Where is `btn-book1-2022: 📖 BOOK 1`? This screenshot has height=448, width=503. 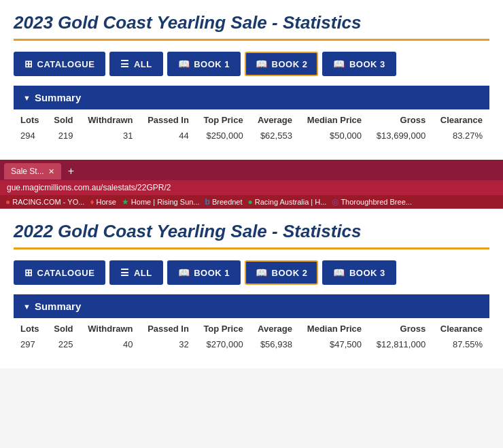 btn-book1-2022: 📖 BOOK 1 is located at coordinates (204, 273).